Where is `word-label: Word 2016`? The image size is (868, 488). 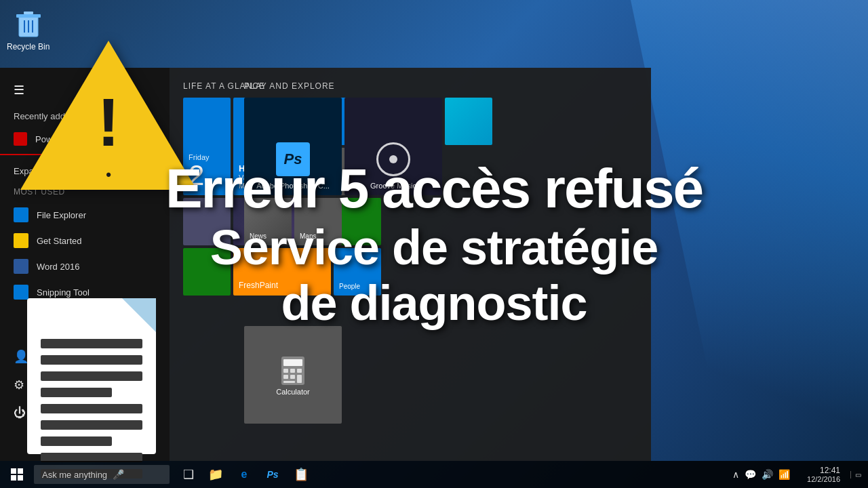
word-label: Word 2016 is located at coordinates (58, 267).